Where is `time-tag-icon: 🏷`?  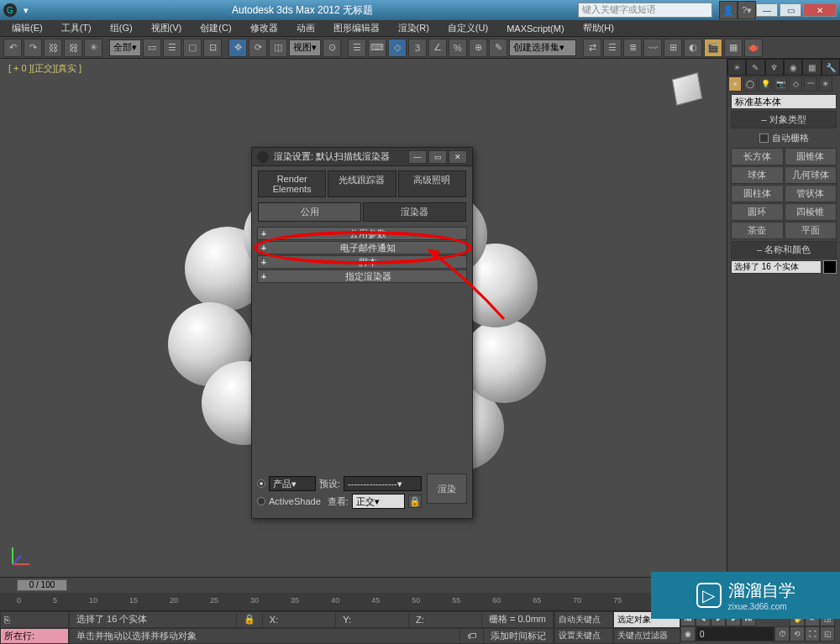 time-tag-icon: 🏷 is located at coordinates (472, 636).